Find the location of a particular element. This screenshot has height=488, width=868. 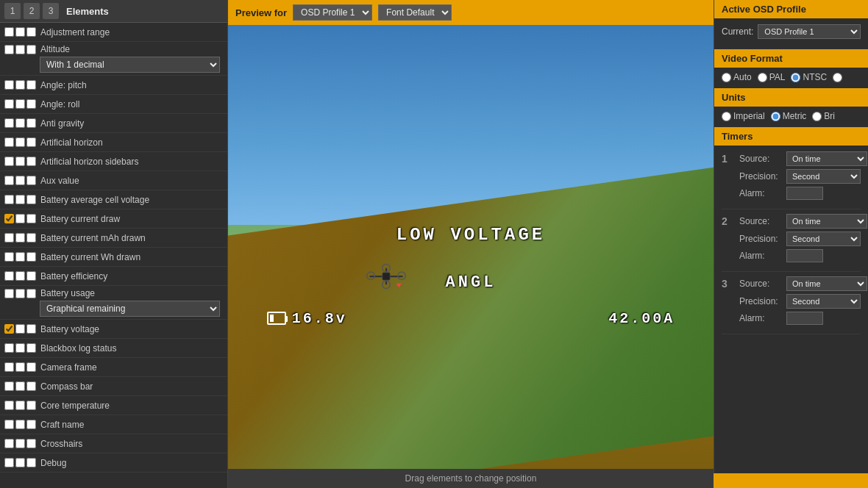

timer-2-source-select: On timeTotal armed timeLast armed time is located at coordinates (827, 221).